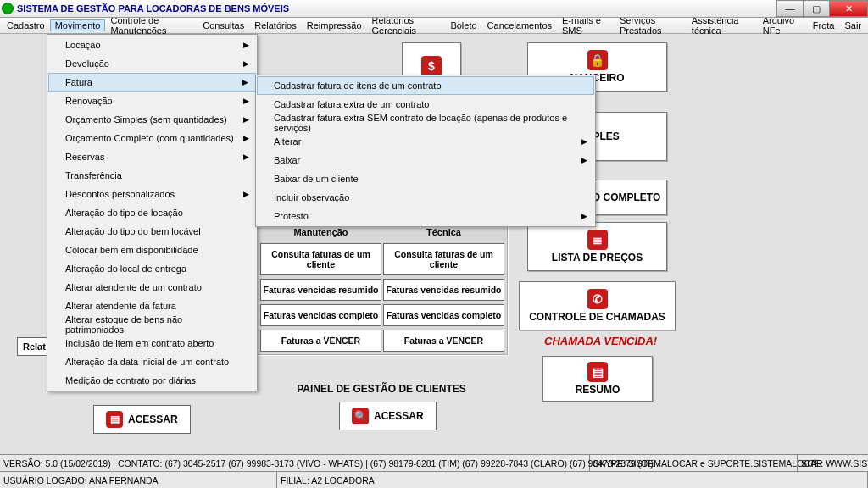 The image size is (868, 488). Describe the element at coordinates (598, 60) in the screenshot. I see `lock-icon: 🔒` at that location.